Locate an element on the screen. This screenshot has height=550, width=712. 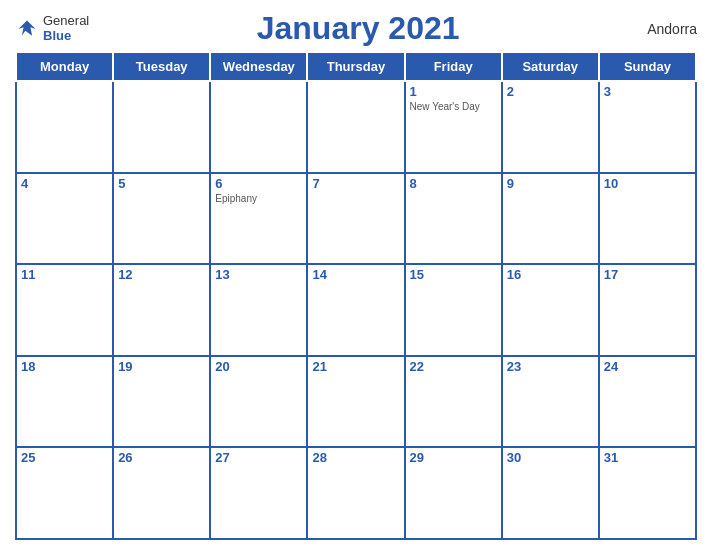
day-number: 4 is located at coordinates (64, 184).